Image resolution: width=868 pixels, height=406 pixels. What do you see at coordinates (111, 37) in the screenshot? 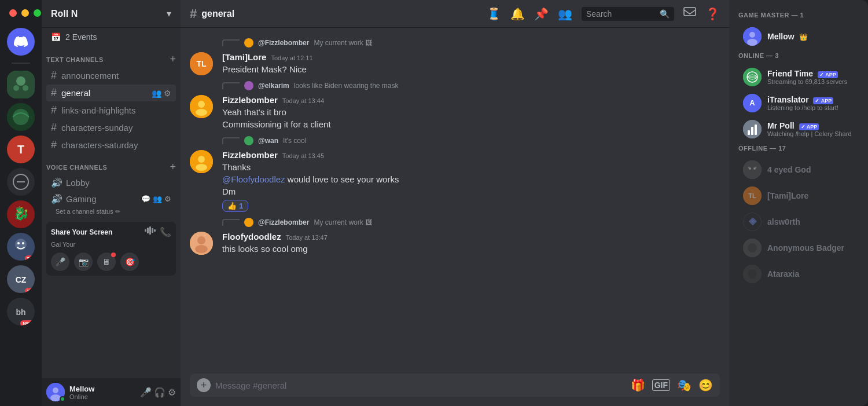
I see `events-row: 📅 2 Events` at bounding box center [111, 37].